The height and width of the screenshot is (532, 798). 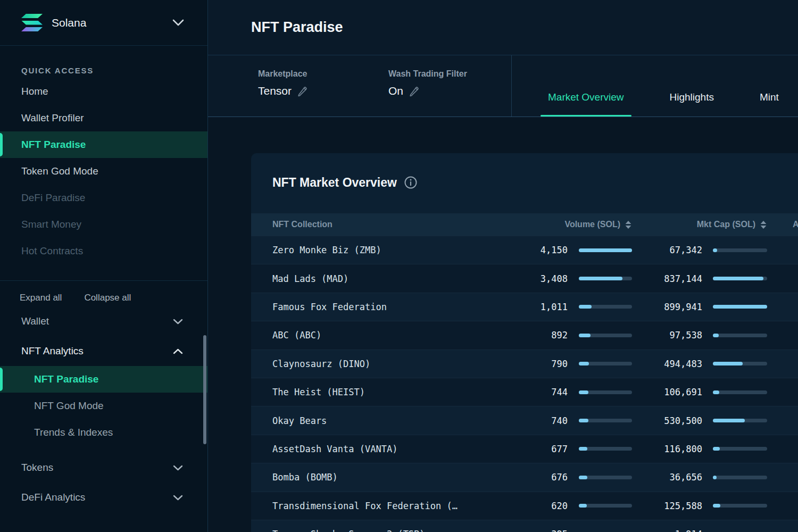 I want to click on info-icon, so click(x=411, y=182).